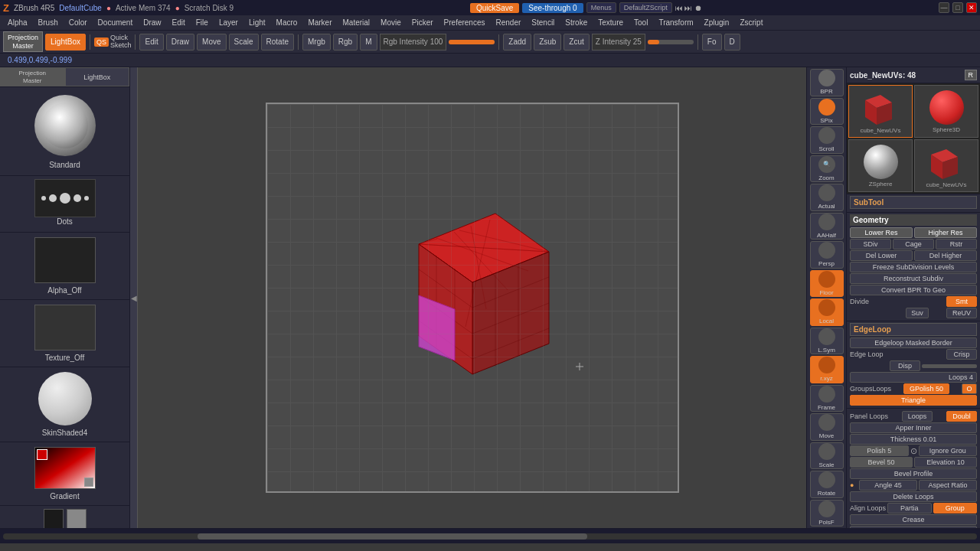 This screenshot has width=980, height=551. What do you see at coordinates (913, 377) in the screenshot?
I see `loops4-btn: Loops 4` at bounding box center [913, 377].